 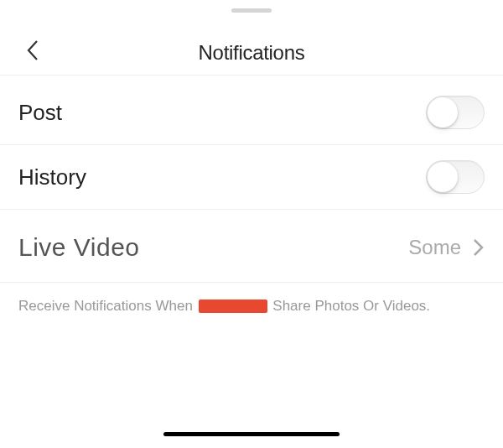 I want to click on chevron-right-icon, so click(x=479, y=247).